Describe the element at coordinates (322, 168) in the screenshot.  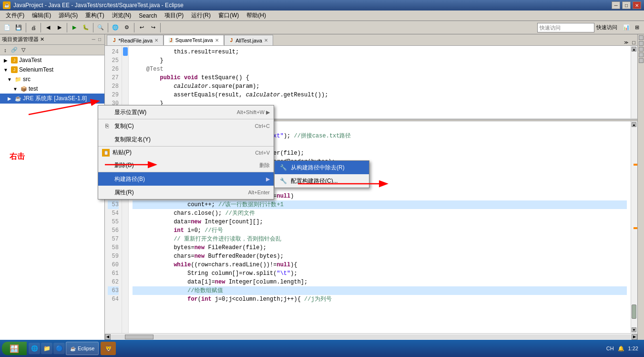
I see `sub-remove-from-build-path: 🔧 从构建路径中除去(R)` at that location.